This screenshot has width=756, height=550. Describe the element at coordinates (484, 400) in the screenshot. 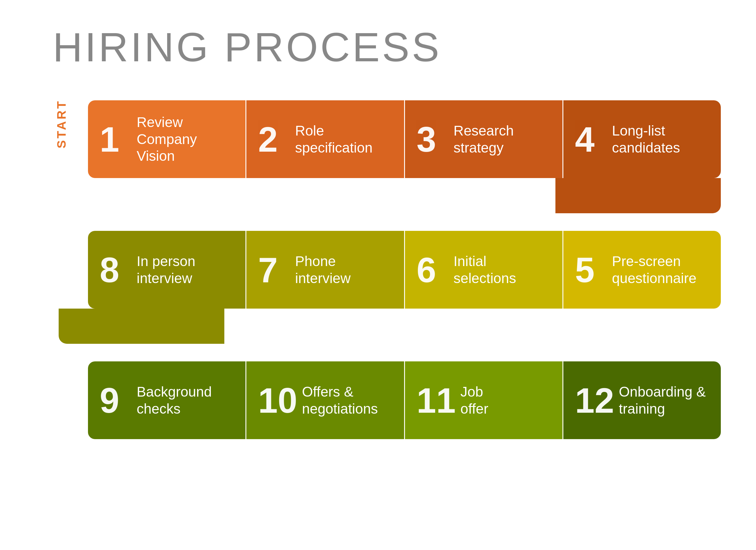

I see `step-11: 11 Joboffer` at that location.